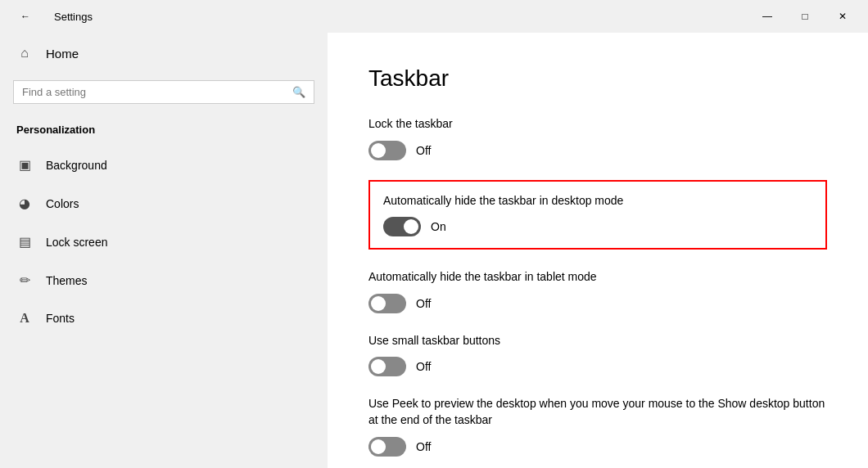 The image size is (868, 468). Describe the element at coordinates (77, 165) in the screenshot. I see `sidebar-item-label-background: Background` at that location.